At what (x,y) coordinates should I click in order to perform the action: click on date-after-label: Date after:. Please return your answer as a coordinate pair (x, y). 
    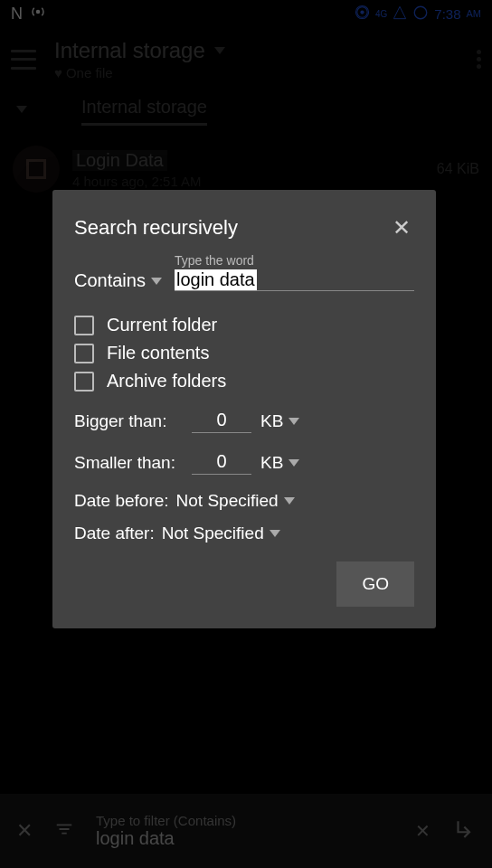
    Looking at the image, I should click on (114, 533).